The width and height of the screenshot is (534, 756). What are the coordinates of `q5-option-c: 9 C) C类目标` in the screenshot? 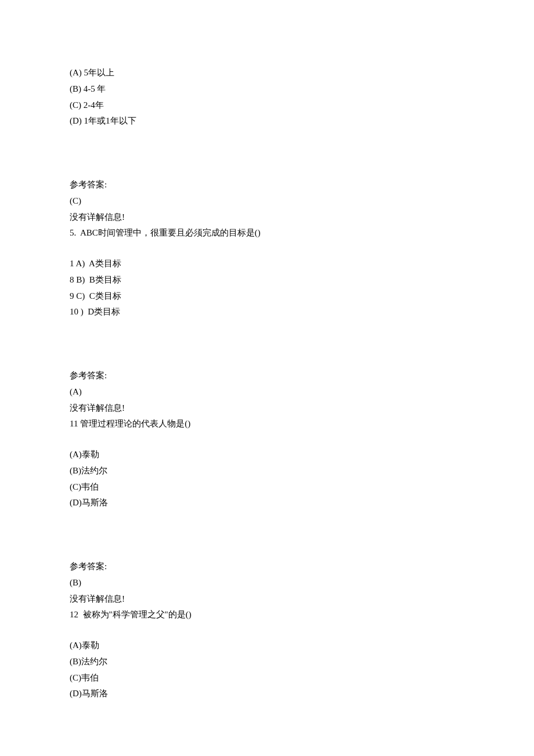 It's located at (302, 296).